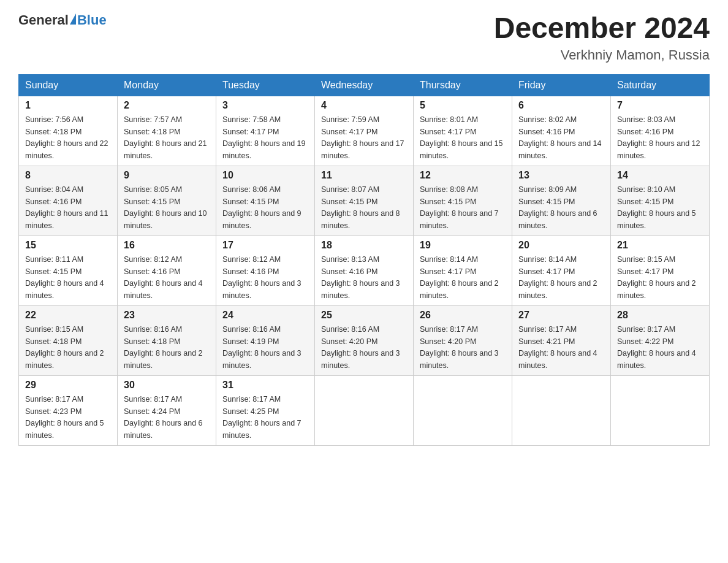 This screenshot has width=728, height=563. What do you see at coordinates (659, 137) in the screenshot?
I see `day-info: Sunrise: 8:03 AMSunset: 4:16 PMDaylight:…` at bounding box center [659, 137].